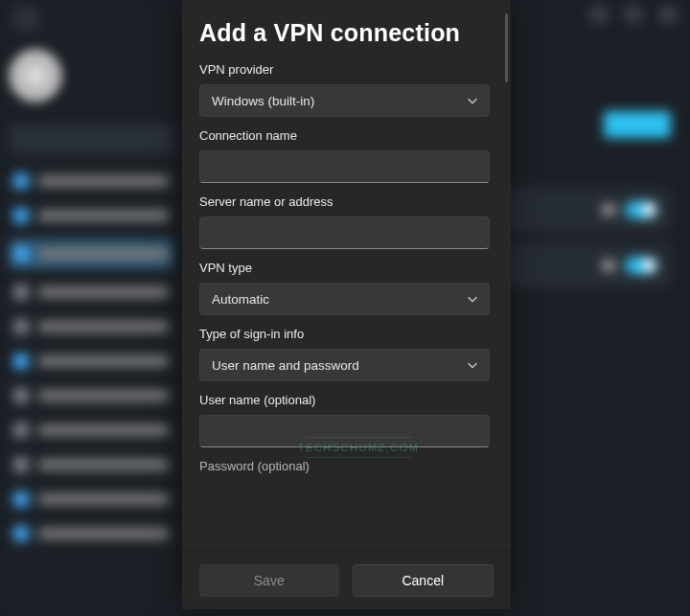 This screenshot has height=616, width=690. I want to click on label-vpn-provider: VPN provider, so click(345, 69).